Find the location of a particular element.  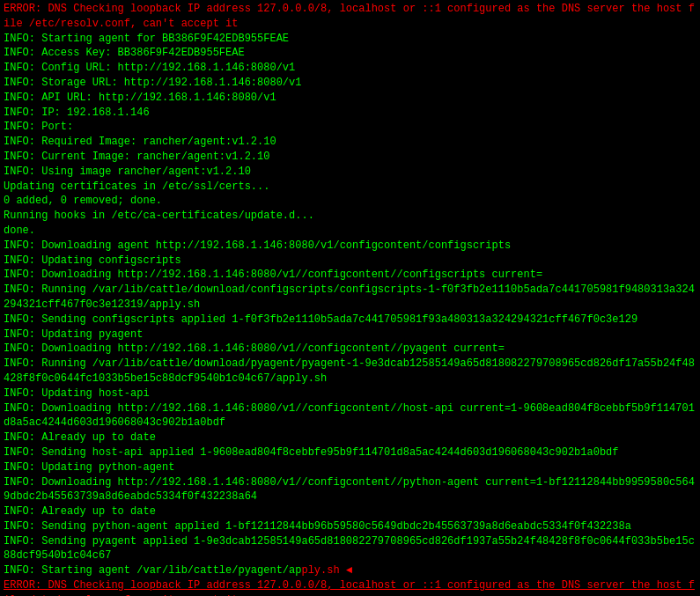

terminal-line: INFO: Current Image: rancher/agent:v1.2.… is located at coordinates (350, 157).